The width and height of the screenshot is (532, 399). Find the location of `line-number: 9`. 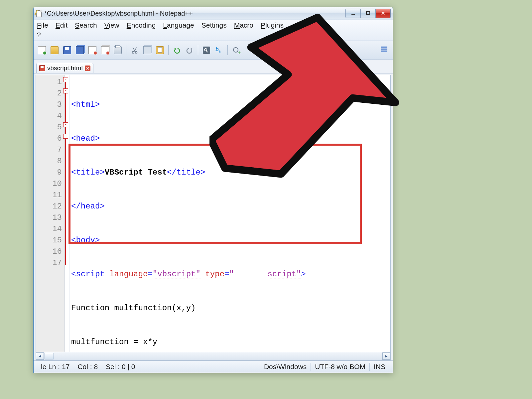

line-number: 9 is located at coordinates (49, 173).